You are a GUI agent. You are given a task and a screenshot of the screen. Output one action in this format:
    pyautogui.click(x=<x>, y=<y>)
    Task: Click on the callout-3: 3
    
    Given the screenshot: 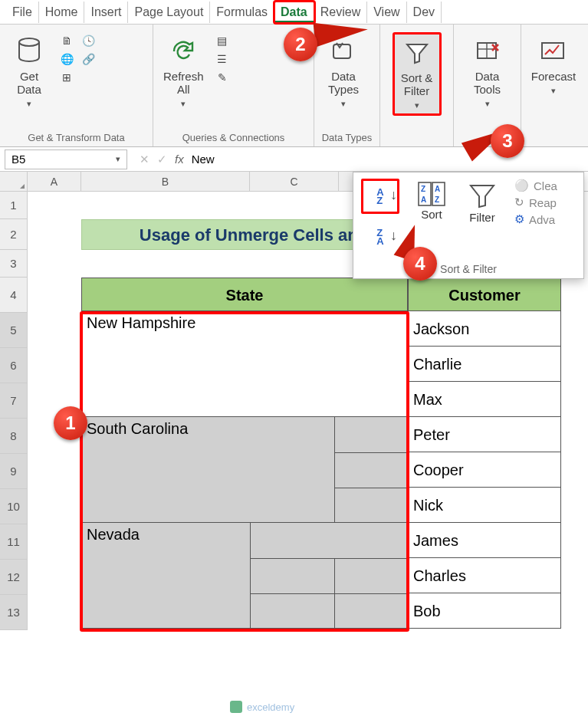 What is the action you would take?
    pyautogui.click(x=508, y=141)
    